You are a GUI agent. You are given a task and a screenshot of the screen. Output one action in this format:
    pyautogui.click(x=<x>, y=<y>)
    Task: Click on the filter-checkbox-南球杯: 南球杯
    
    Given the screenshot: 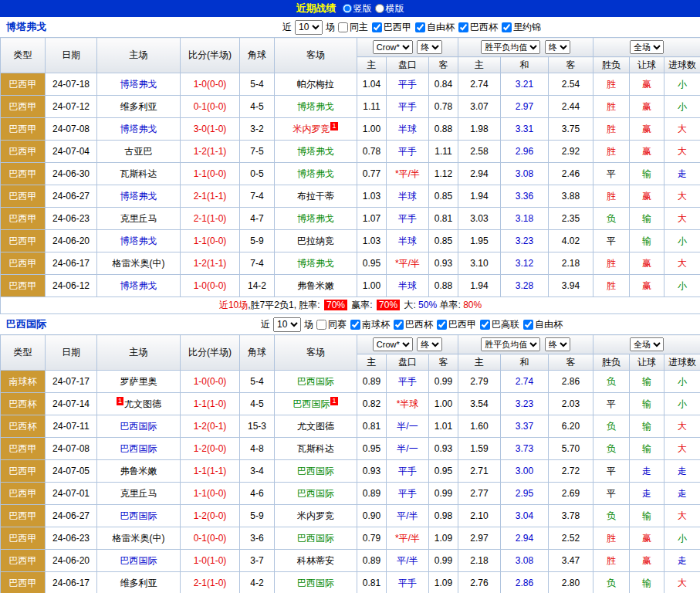 What is the action you would take?
    pyautogui.click(x=370, y=324)
    